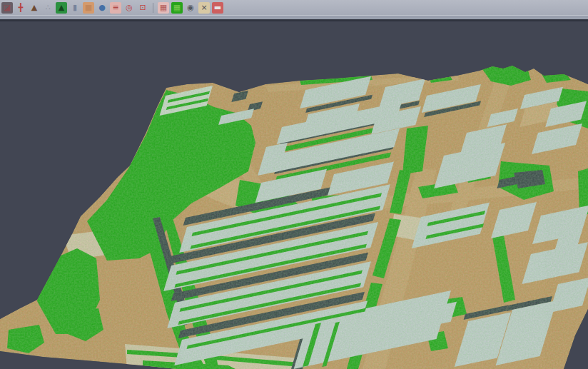 The height and width of the screenshot is (369, 588). I want to click on circle-detect-icon: ◎, so click(129, 8).